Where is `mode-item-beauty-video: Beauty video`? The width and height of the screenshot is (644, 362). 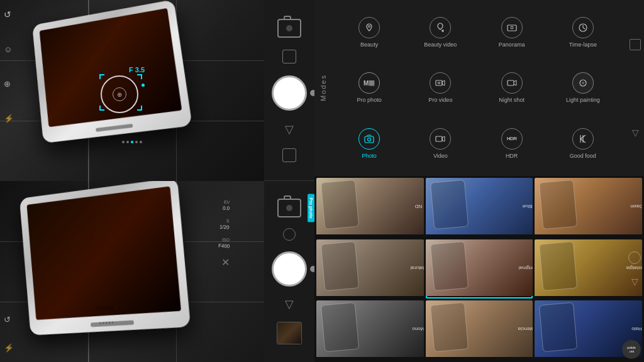
mode-item-beauty-video: Beauty video is located at coordinates (440, 33).